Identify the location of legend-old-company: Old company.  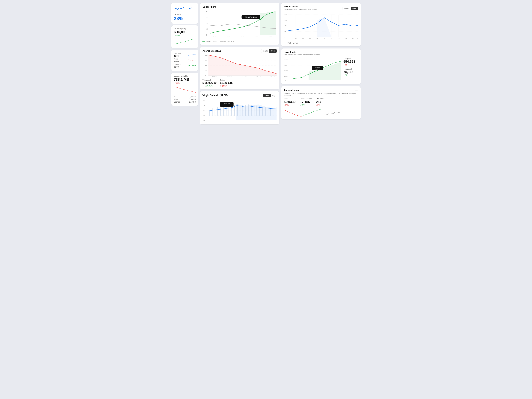
(227, 41).